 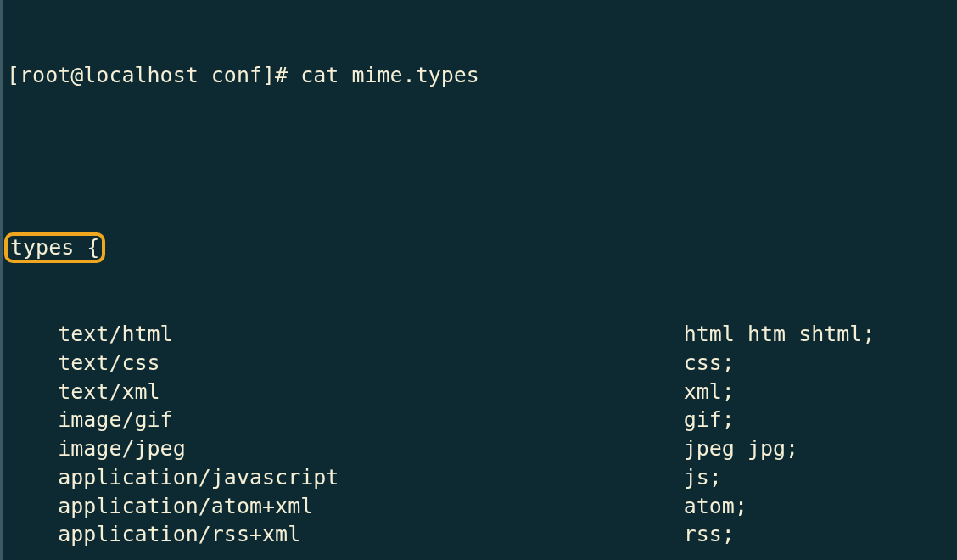 I want to click on mime-type: text/html, so click(x=371, y=334).